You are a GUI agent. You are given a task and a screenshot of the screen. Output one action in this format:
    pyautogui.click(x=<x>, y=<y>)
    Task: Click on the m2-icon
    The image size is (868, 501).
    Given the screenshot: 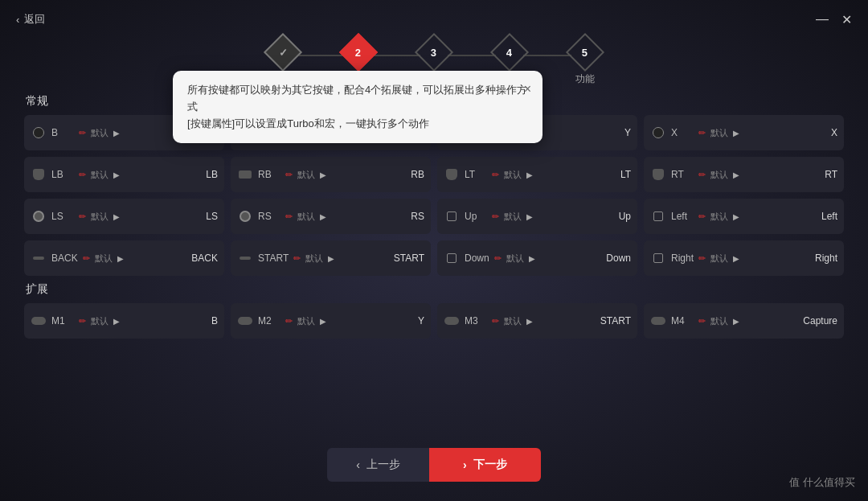 What is the action you would take?
    pyautogui.click(x=245, y=321)
    